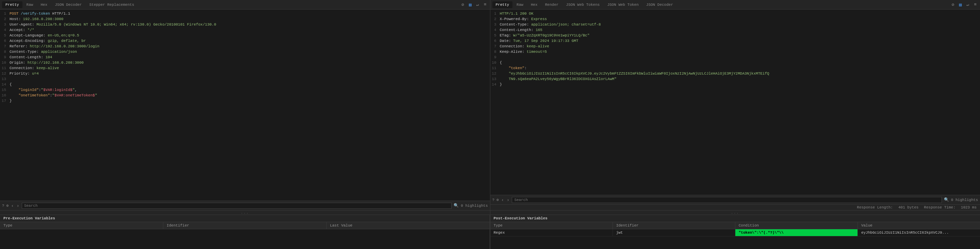 This screenshot has height=249, width=980. Describe the element at coordinates (12, 5) in the screenshot. I see `tab-pretty-left: Pretty` at that location.